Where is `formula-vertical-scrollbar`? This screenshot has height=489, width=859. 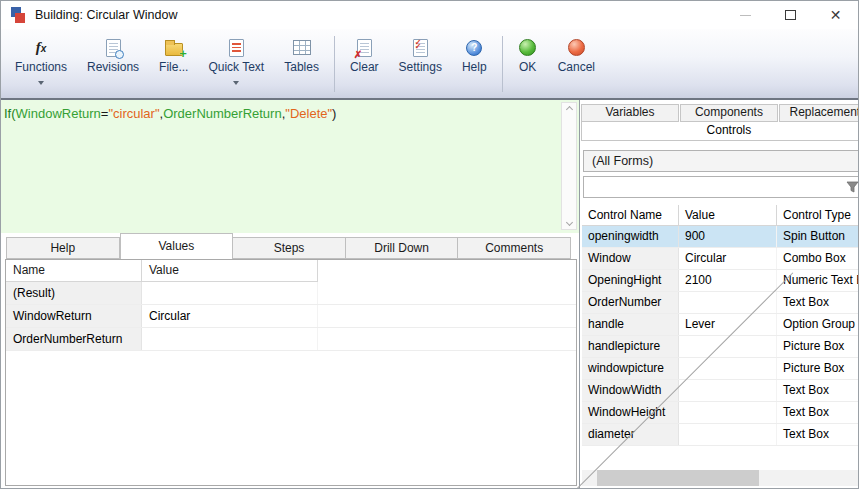 formula-vertical-scrollbar is located at coordinates (569, 166).